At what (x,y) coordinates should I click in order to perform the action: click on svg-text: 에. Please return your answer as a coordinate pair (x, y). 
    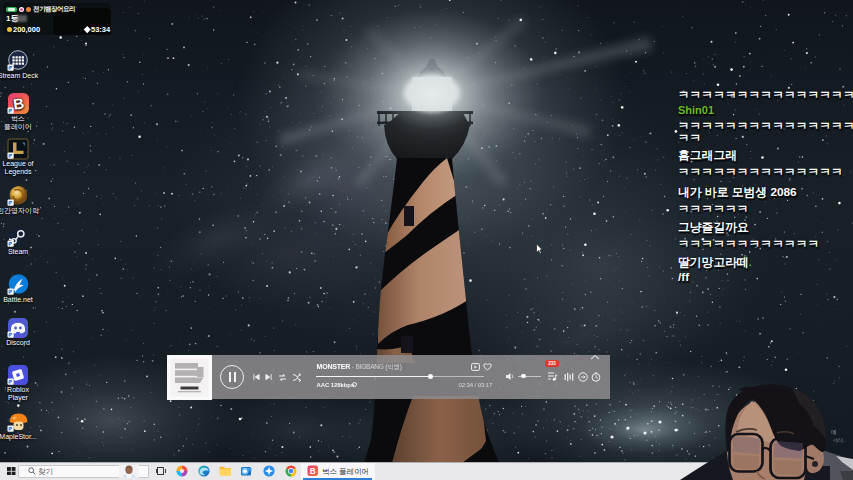
    Looking at the image, I should click on (834, 432).